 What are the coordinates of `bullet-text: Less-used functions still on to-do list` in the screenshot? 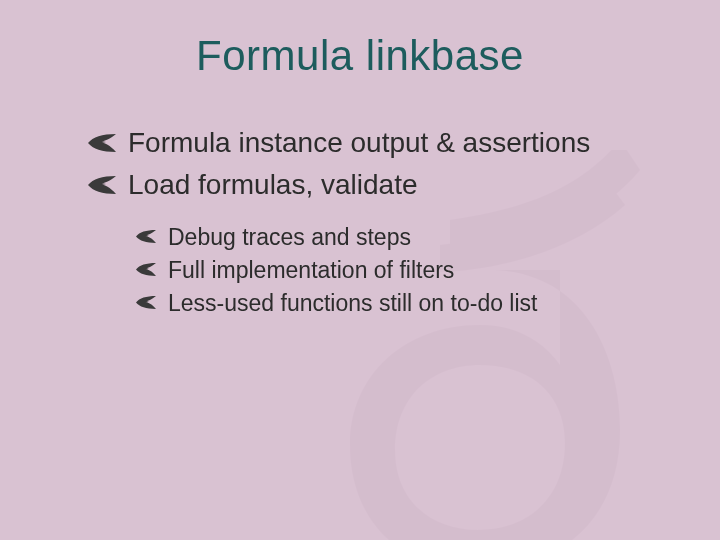 It's located at (352, 304).